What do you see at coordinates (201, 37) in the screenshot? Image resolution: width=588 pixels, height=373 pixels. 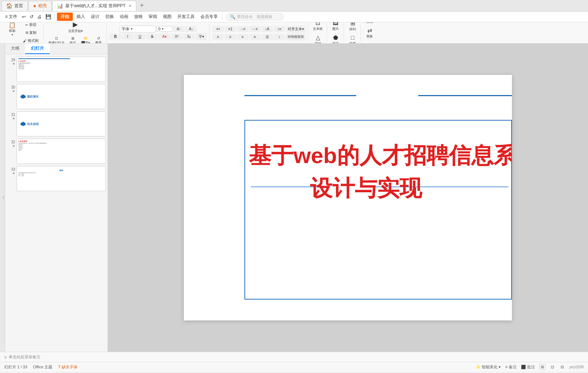 I see `char-spacing-btn: 字▾` at bounding box center [201, 37].